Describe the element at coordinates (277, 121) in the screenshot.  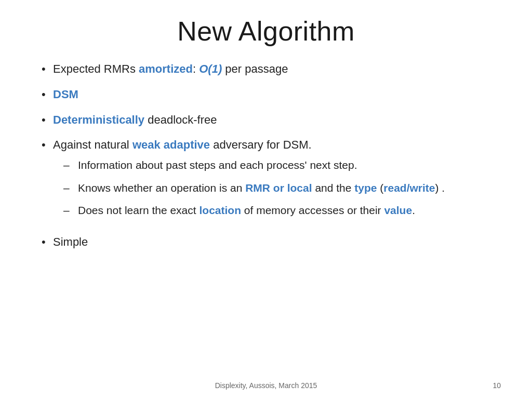
I see `bullet-text: Deterministically deadlock-free` at that location.